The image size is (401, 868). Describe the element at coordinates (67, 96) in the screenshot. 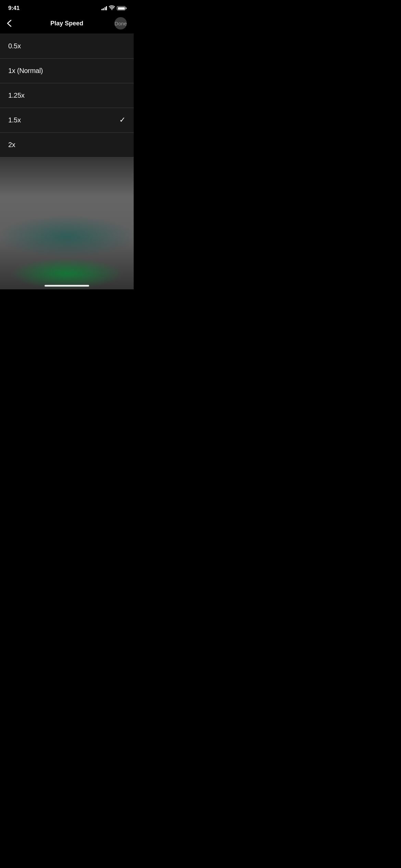

I see `speed-option-1.25x: 1.25x` at that location.